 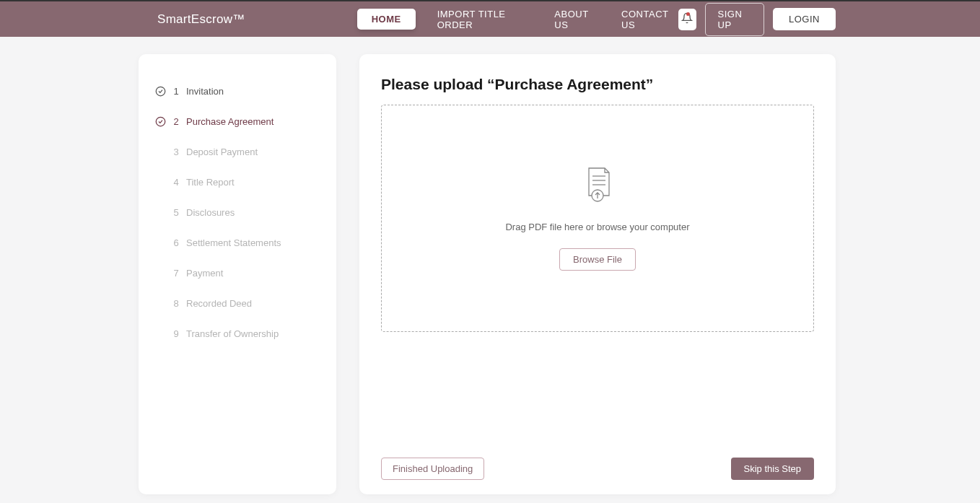 What do you see at coordinates (176, 212) in the screenshot?
I see `step-number: 5` at bounding box center [176, 212].